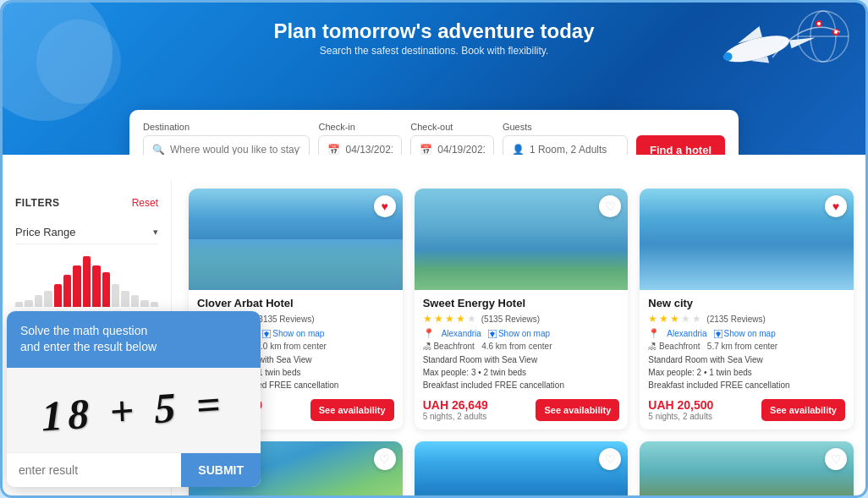 The image size is (868, 498). What do you see at coordinates (511, 320) in the screenshot?
I see `reviews-count: (5135 Reviews)` at bounding box center [511, 320].